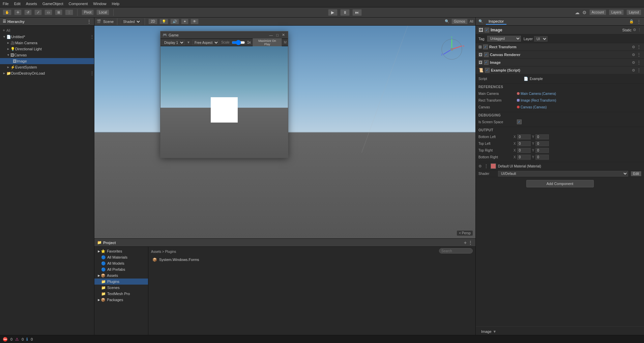 Image resolution: width=644 pixels, height=343 pixels. What do you see at coordinates (635, 30) in the screenshot?
I see `settings-dots1: ⚙` at bounding box center [635, 30].